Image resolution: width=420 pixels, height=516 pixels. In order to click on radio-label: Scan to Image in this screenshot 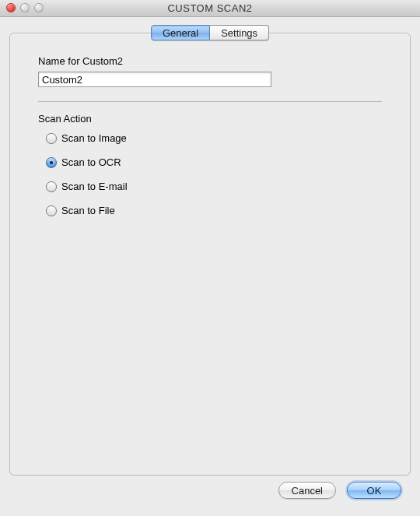, I will do `click(94, 139)`.